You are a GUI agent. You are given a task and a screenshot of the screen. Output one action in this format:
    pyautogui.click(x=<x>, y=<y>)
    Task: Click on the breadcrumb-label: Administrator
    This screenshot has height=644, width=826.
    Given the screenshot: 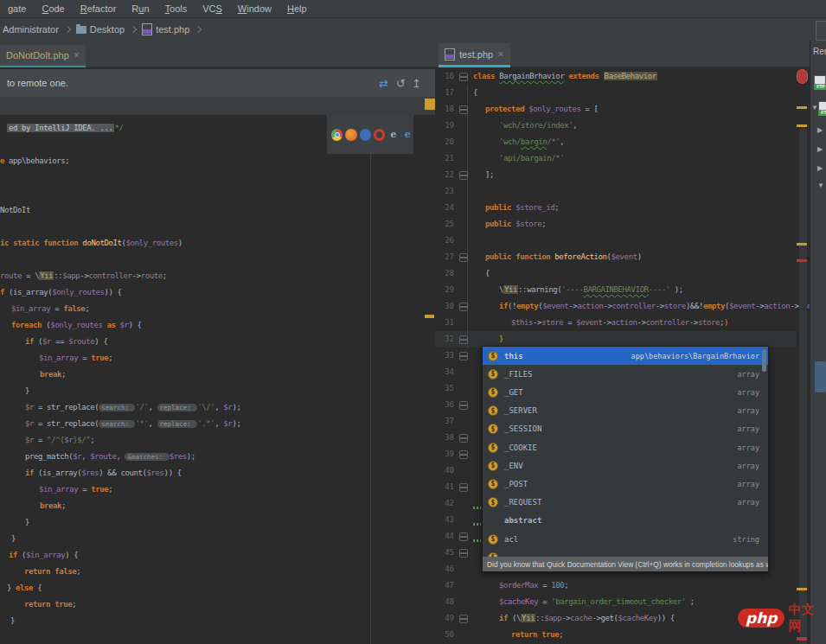 What is the action you would take?
    pyautogui.click(x=31, y=29)
    